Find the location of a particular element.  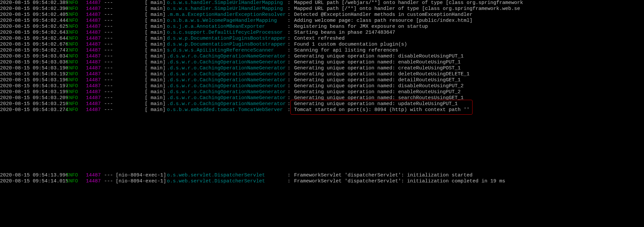

log-line: 2020-08-15 09:54:03.209 INFO14487---[ ma… is located at coordinates (322, 98).